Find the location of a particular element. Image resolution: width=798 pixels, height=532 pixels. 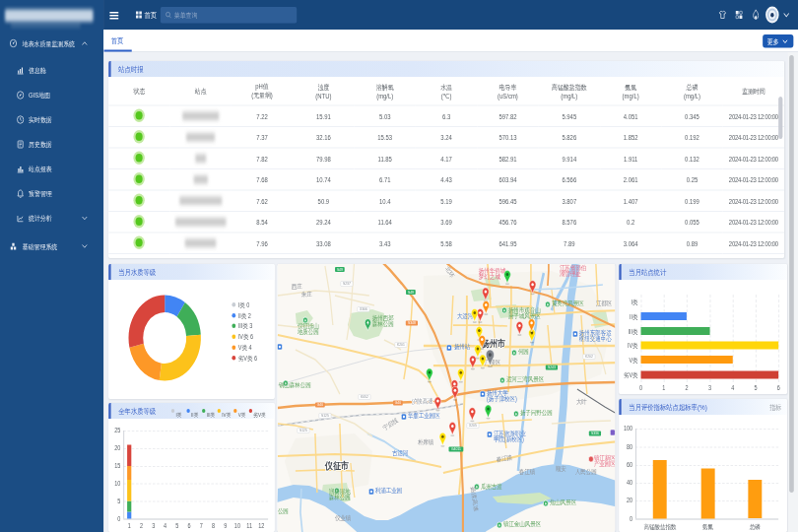

svg-text: K202 is located at coordinates (589, 357).